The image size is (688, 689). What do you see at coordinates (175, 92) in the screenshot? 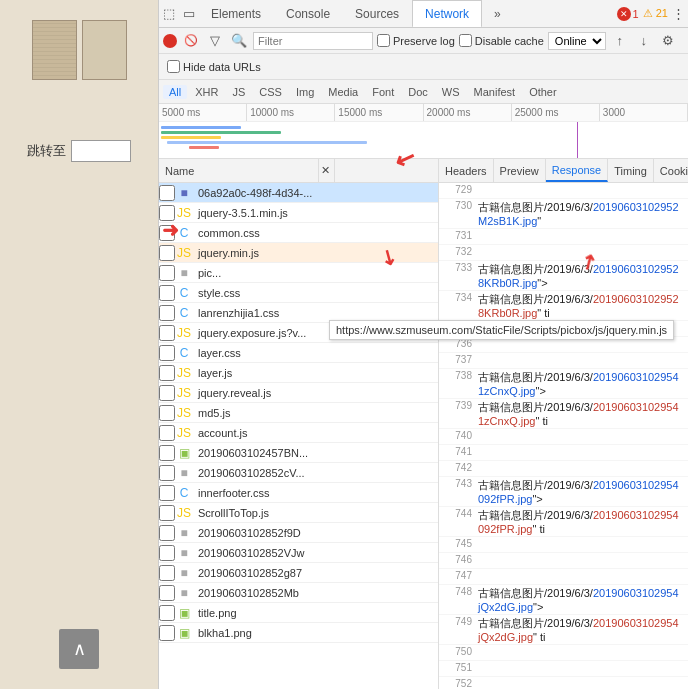
I see `type-all: All` at bounding box center [175, 92].